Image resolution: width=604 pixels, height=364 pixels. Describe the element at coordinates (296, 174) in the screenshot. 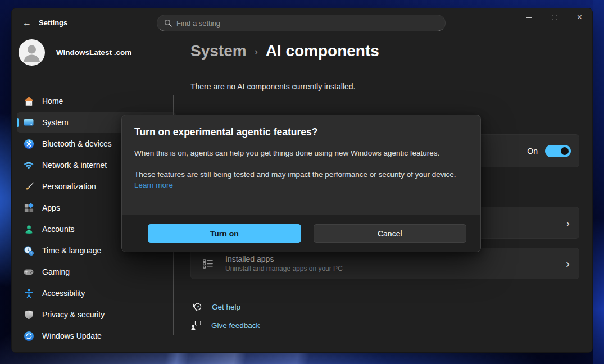

I see `dialog-note: These features are still being tested an…` at that location.